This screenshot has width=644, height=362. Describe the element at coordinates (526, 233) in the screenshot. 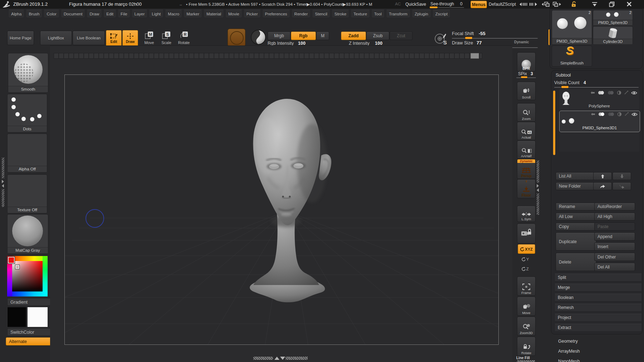

I see `camera-lock-button` at that location.